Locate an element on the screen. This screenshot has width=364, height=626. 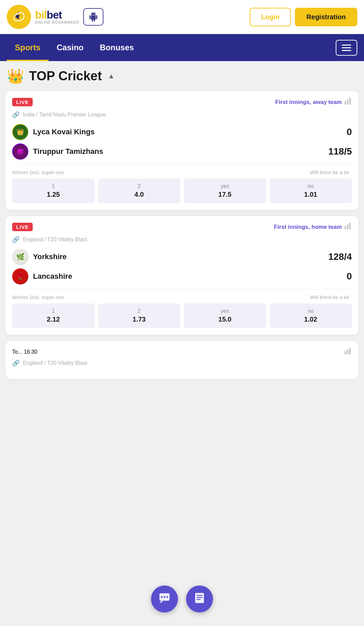
login-button: Login is located at coordinates (270, 17).